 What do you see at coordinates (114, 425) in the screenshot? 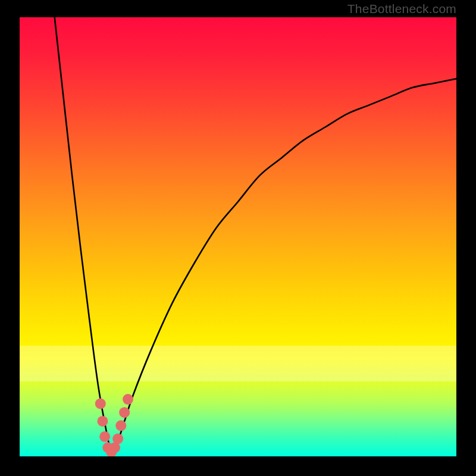
I see `curve-sample-points` at bounding box center [114, 425].